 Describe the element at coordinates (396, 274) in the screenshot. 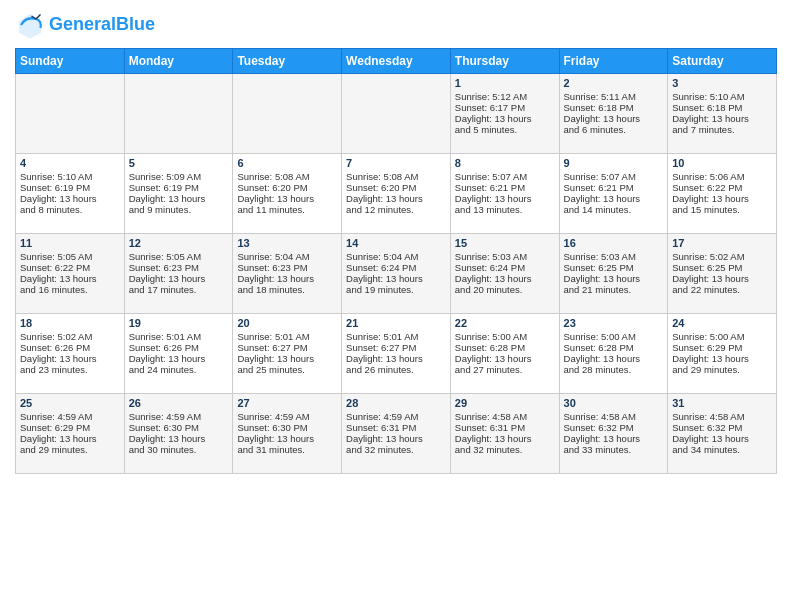

I see `calendar-week-row: 11Sunrise: 5:05 AMSunset: 6:22 PMDayligh…` at that location.